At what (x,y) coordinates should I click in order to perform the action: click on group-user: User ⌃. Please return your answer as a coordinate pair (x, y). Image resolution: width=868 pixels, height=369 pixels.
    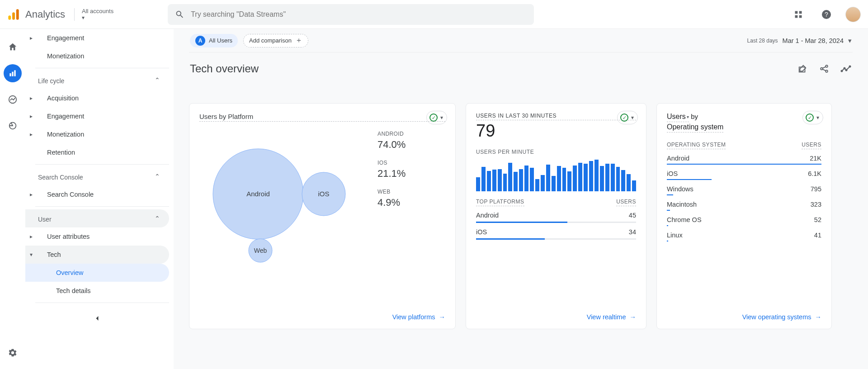
    Looking at the image, I should click on (97, 218).